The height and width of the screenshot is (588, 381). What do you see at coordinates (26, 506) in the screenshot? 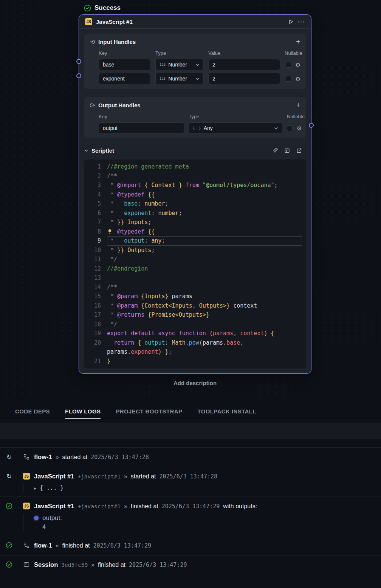
I see `js-icon: JS` at bounding box center [26, 506].